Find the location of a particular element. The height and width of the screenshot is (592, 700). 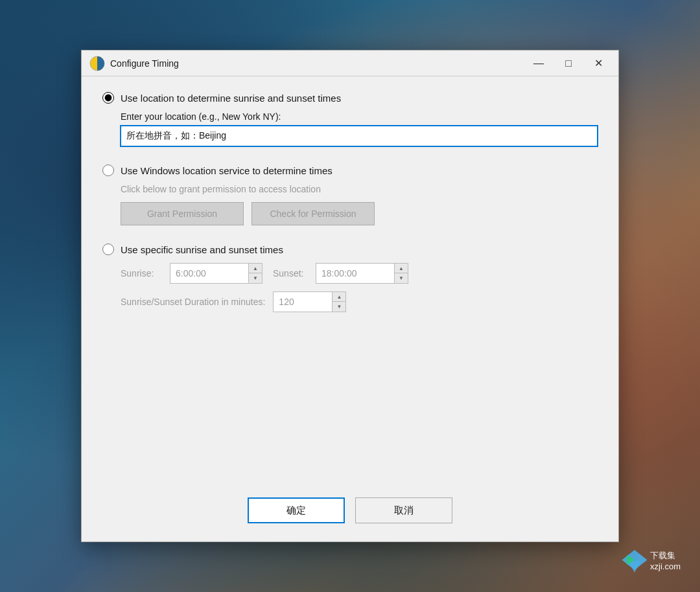

location-input-label: Enter your location (e.g., New York NY): is located at coordinates (359, 117).